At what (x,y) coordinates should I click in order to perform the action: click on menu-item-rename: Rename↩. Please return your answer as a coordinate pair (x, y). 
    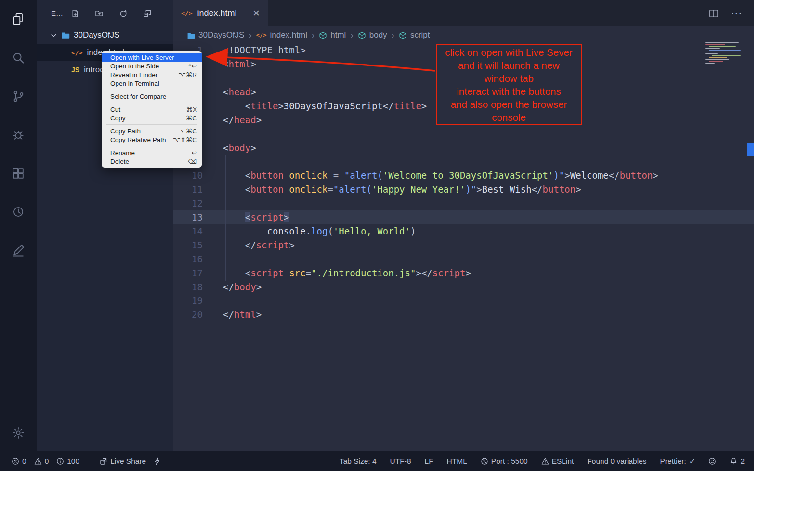
    Looking at the image, I should click on (152, 153).